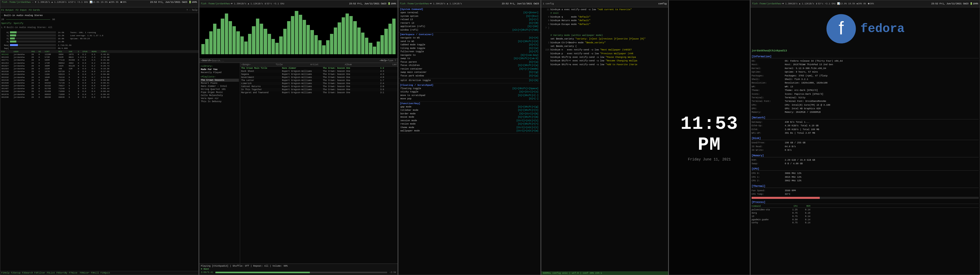  I want to click on rp-term-font: Terminal Font:Terminal Font: DroidSansMo…, so click(865, 101).